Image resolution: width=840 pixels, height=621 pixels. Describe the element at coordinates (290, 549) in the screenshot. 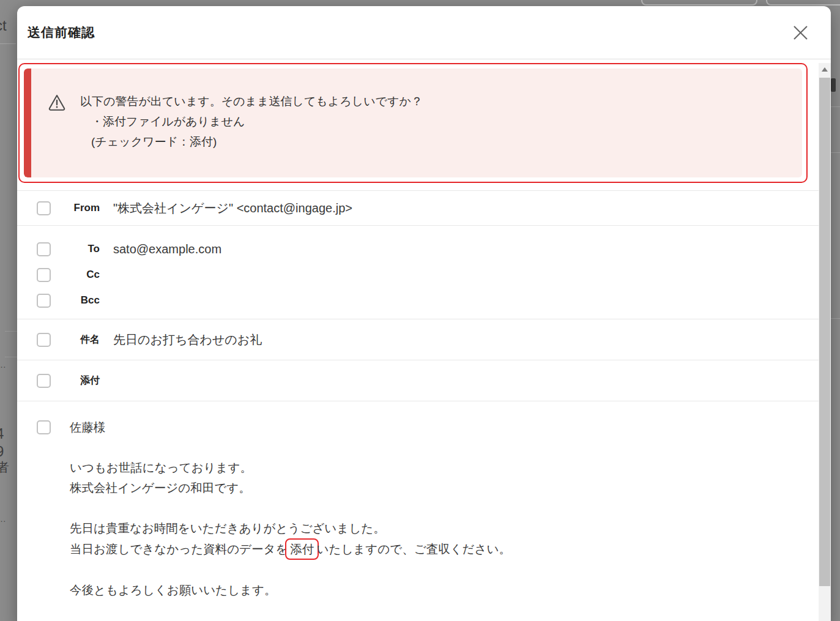

I see `mail-body-line: 当日お渡しできなかった資料のデータを添付いたしますので、ご査収ください。` at that location.